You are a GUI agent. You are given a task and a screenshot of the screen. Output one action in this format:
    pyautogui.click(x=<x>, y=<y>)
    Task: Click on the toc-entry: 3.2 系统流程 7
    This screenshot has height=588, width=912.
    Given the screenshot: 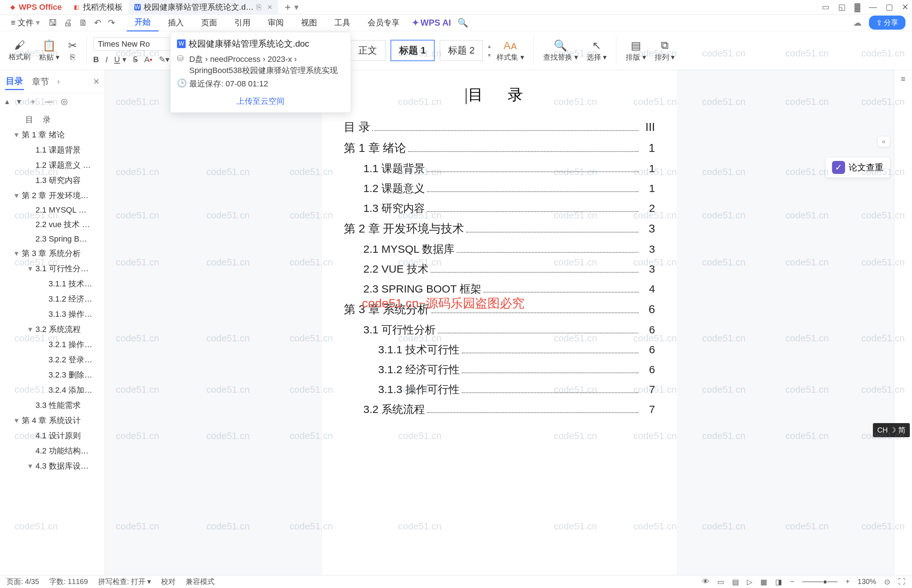 What is the action you would take?
    pyautogui.click(x=499, y=409)
    